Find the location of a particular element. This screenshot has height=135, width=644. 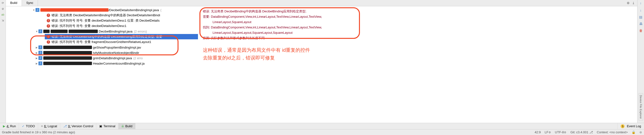

error-count: (2 errors) is located at coordinates (140, 31).